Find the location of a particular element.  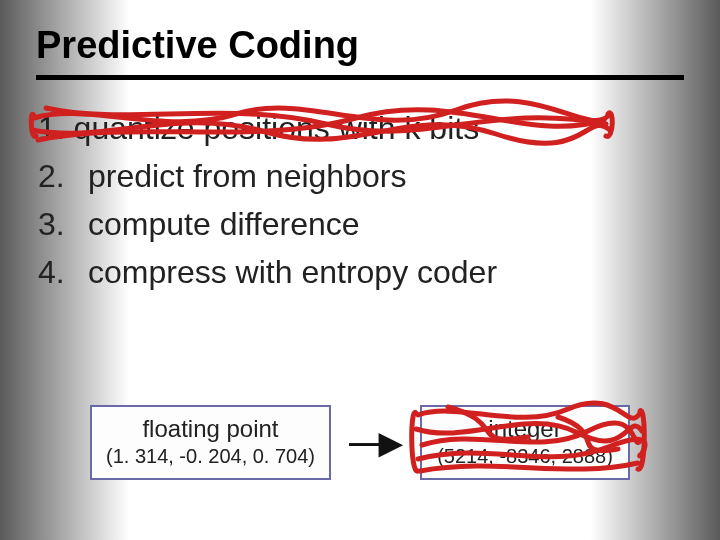

list-item-2: 2. predict from neighbors is located at coordinates (361, 176).